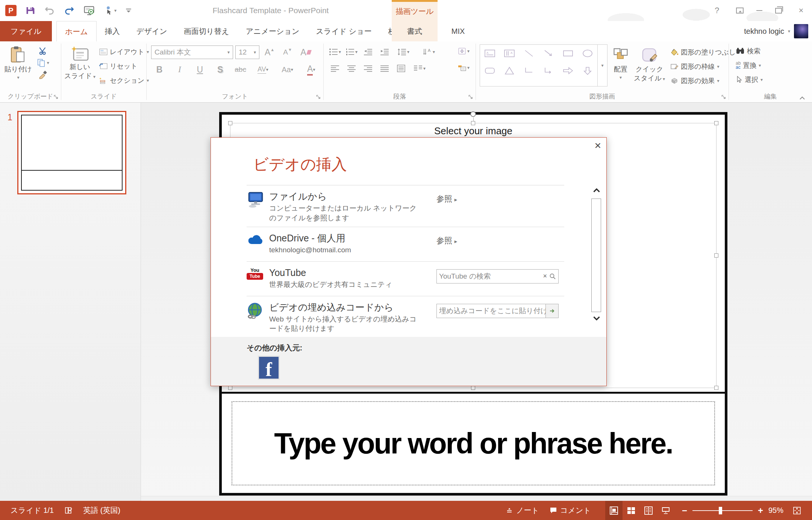 This screenshot has height=520, width=812. What do you see at coordinates (89, 11) in the screenshot?
I see `start-slideshow-icon` at bounding box center [89, 11].